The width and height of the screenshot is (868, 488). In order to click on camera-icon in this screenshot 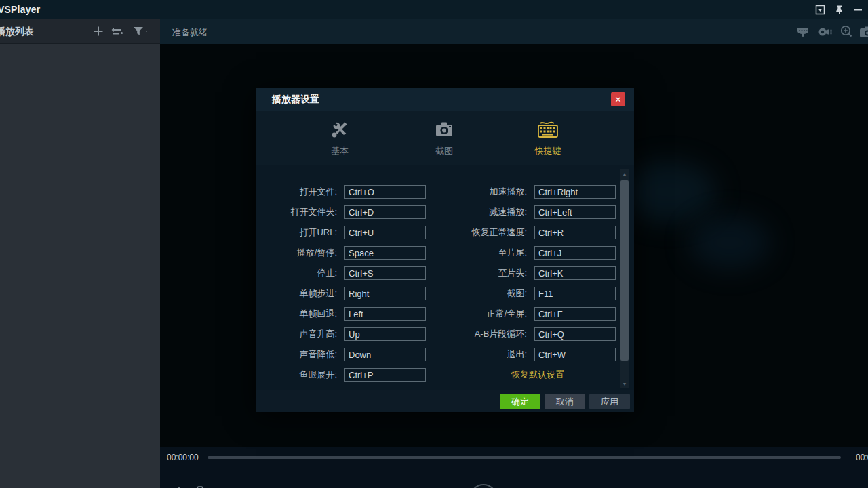, I will do `click(444, 129)`.